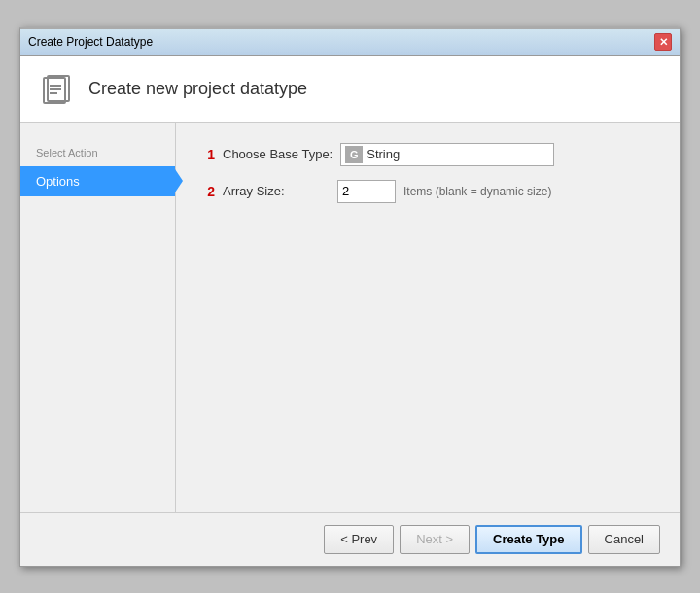 The image size is (700, 593). I want to click on step1-label: Choose Base Type:, so click(278, 154).